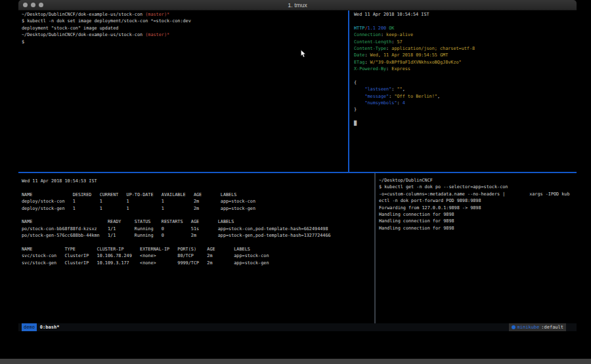  I want to click on terminal-text-segment: NAME TYPE CLUSTER-IP EXTERNAL-IP PORT(S)…, so click(136, 249).